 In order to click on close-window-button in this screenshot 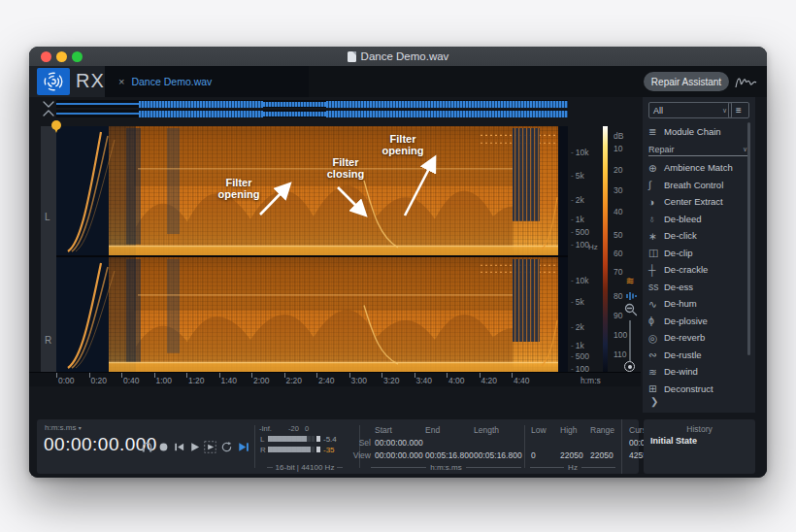, I will do `click(47, 56)`.